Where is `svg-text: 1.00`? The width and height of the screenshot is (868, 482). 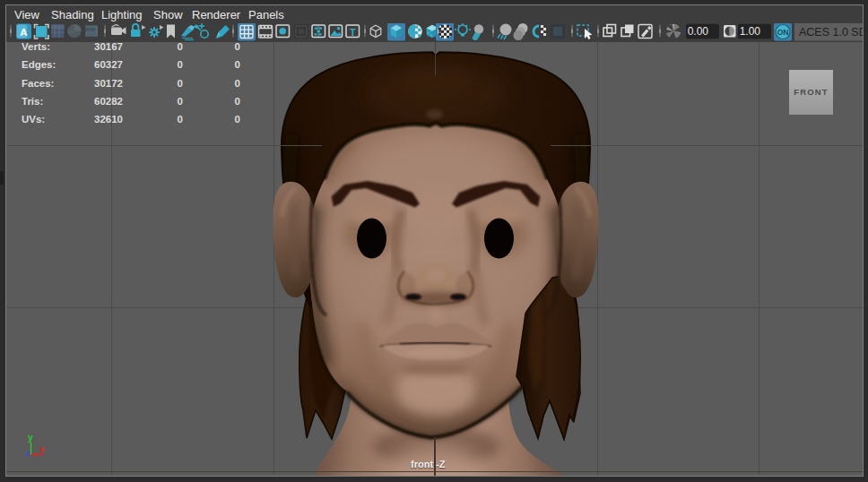
svg-text: 1.00 is located at coordinates (751, 31).